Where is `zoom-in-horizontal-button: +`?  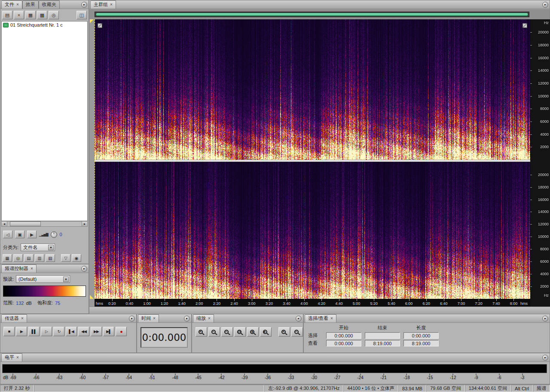 zoom-in-horizontal-button: + is located at coordinates (201, 332).